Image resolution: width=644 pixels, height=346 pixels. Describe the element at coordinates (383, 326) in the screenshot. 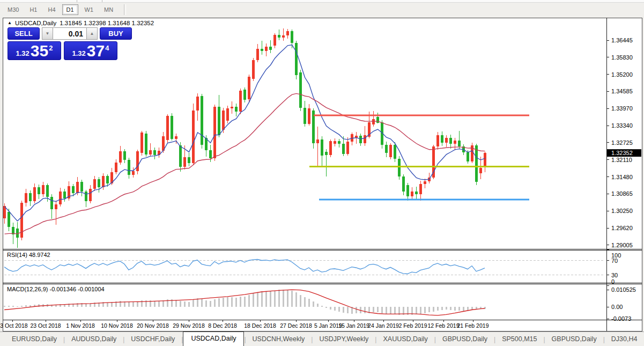

I see `date-label: 24 Jan 2019` at that location.